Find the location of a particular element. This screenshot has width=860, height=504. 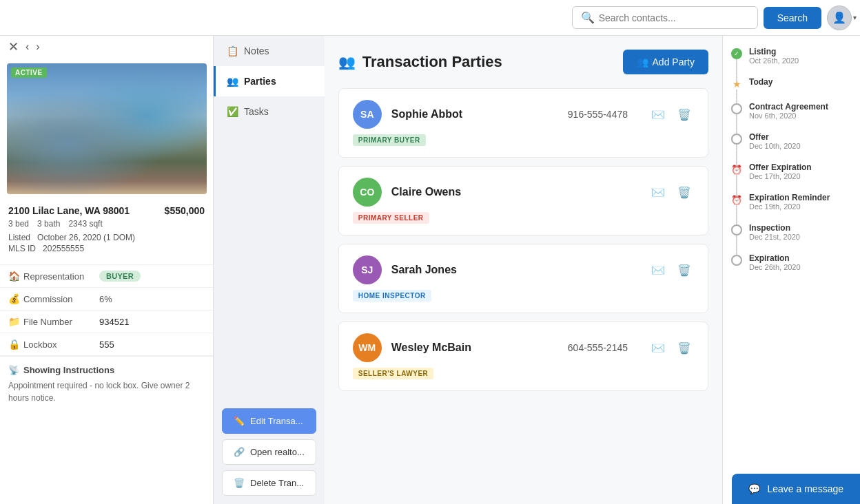

representation-icon: 🏠 is located at coordinates (16, 276).